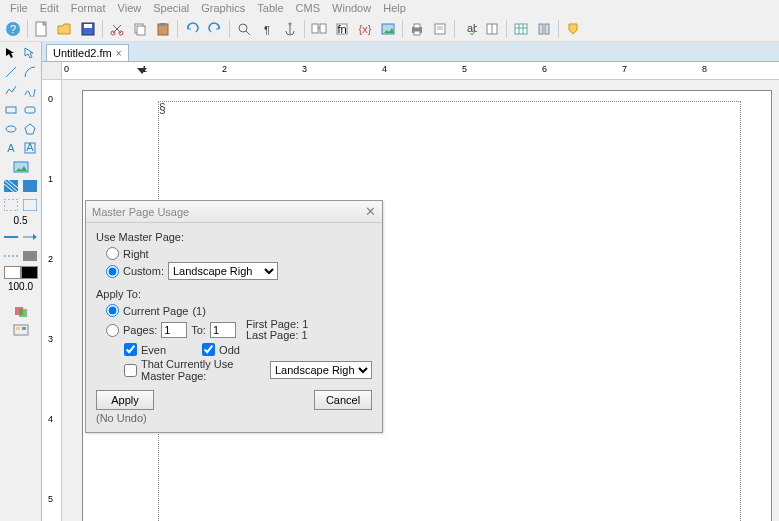 This screenshot has height=521, width=779. I want to click on even-checkbox, so click(130, 350).